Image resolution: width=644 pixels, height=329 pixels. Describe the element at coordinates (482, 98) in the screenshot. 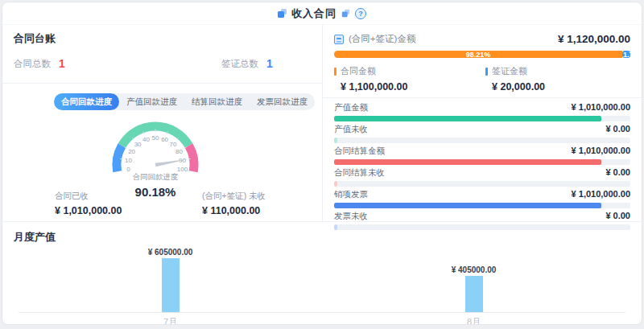

I see `amounts-divider` at that location.